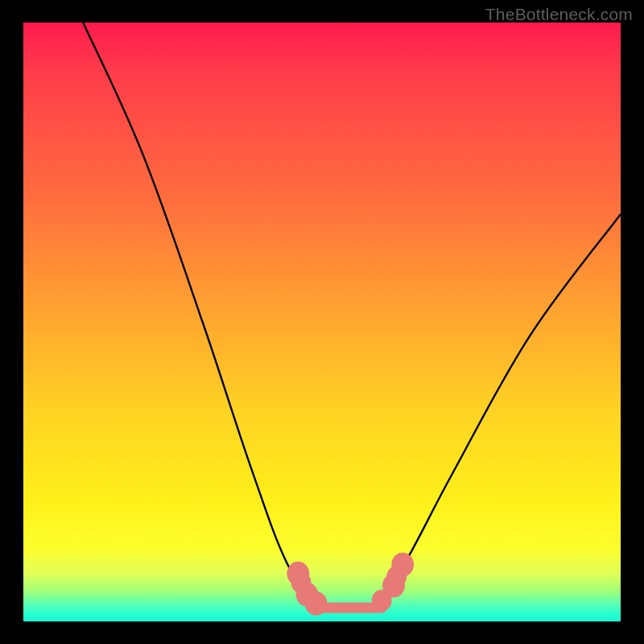 Image resolution: width=644 pixels, height=644 pixels. What do you see at coordinates (402, 564) in the screenshot?
I see `curve-marker` at bounding box center [402, 564].